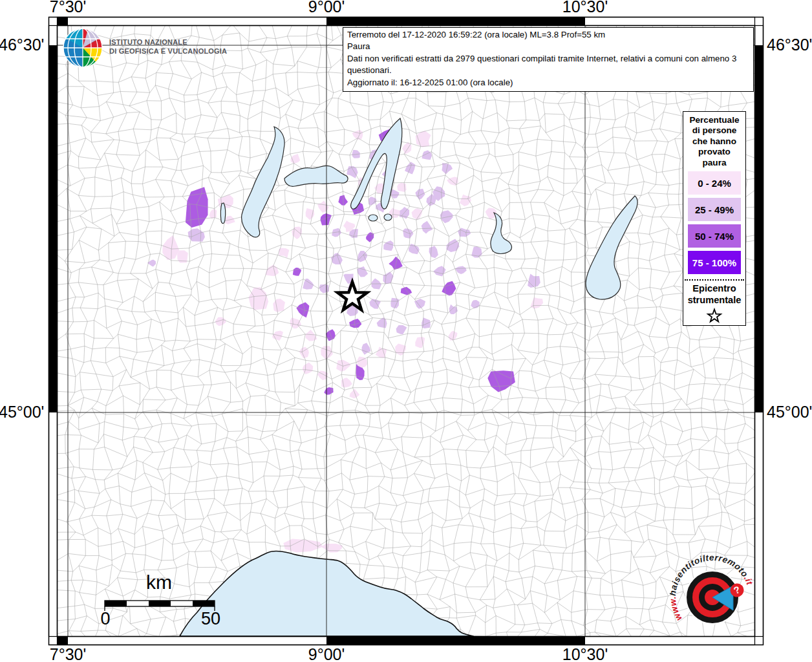  Describe the element at coordinates (159, 582) in the screenshot. I see `scale-bar-unit: km` at that location.